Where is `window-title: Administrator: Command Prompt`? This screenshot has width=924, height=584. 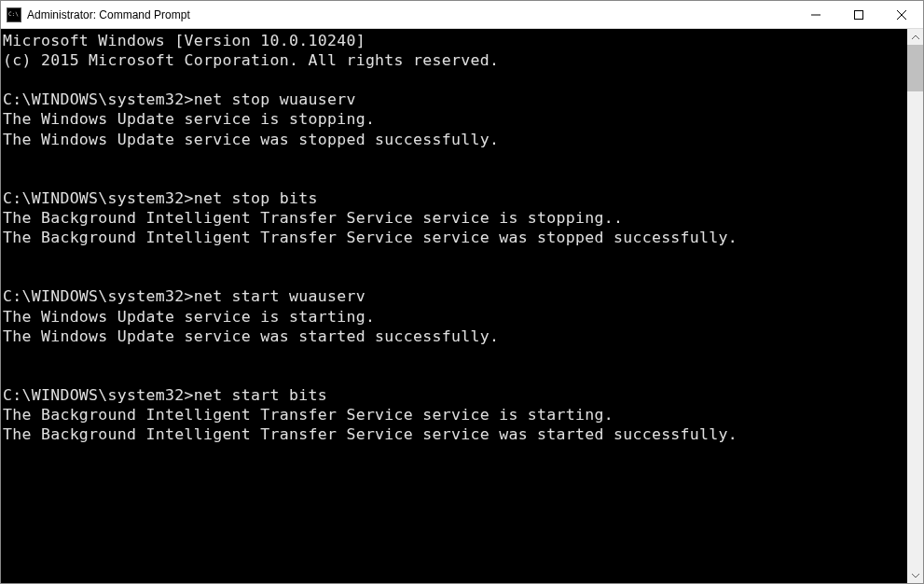 window-title: Administrator: Command Prompt is located at coordinates (410, 15).